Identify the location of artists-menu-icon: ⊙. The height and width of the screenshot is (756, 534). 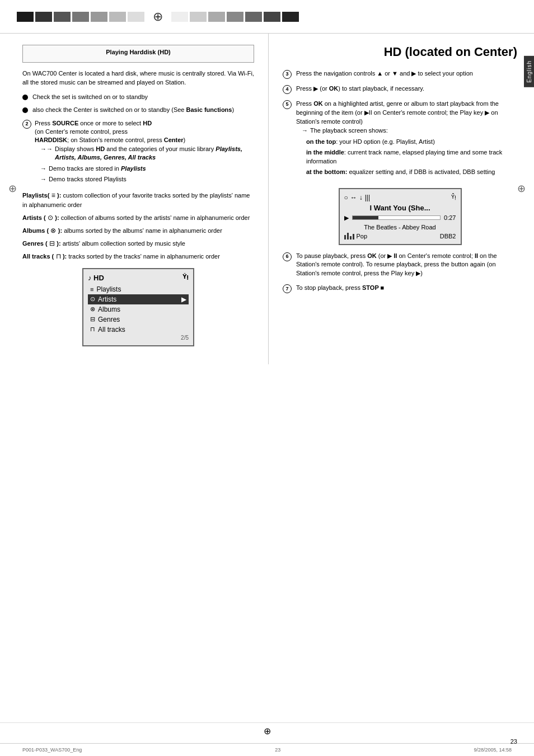
(93, 299).